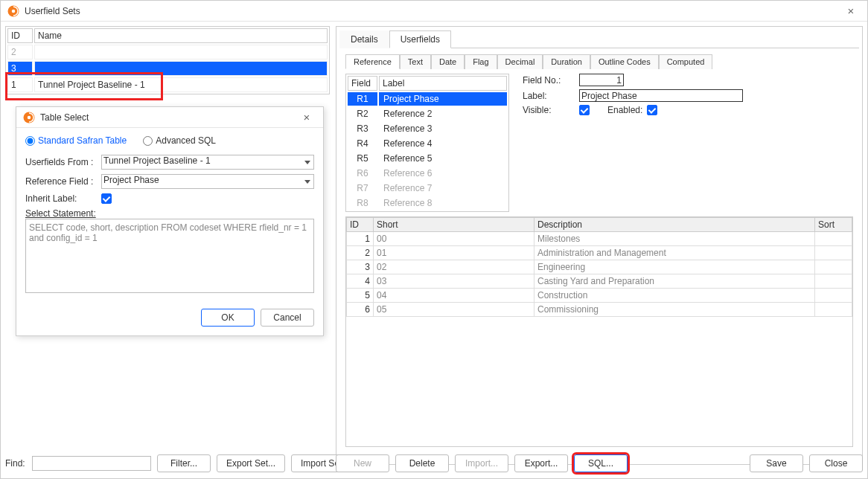 Image resolution: width=868 pixels, height=479 pixels. Describe the element at coordinates (167, 52) in the screenshot. I see `table-row: 2` at that location.